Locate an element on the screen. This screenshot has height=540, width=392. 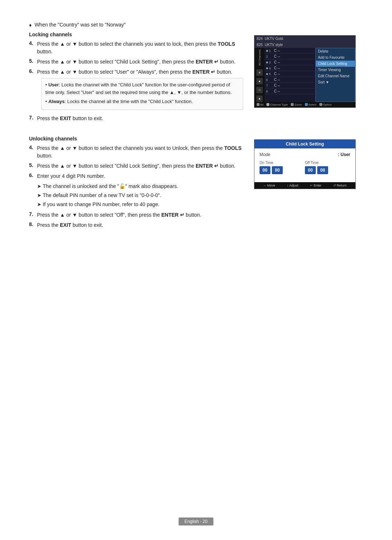
enter-icon: ↵ is located at coordinates (311, 185).